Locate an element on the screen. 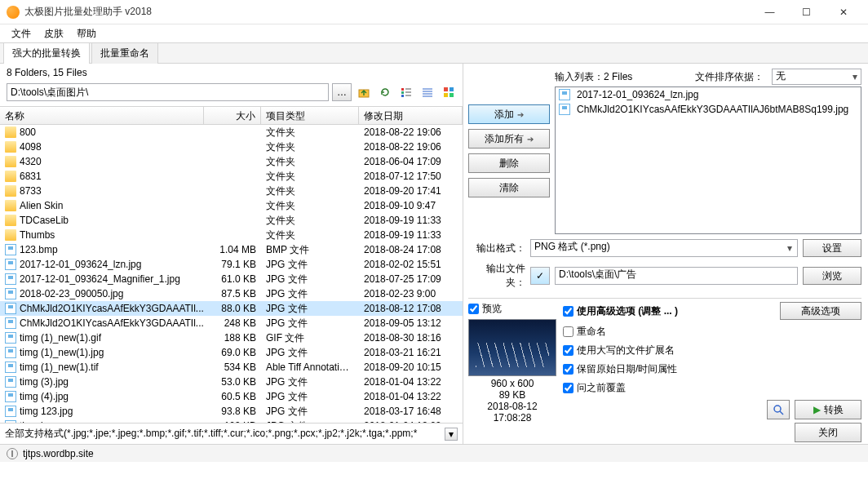 The width and height of the screenshot is (868, 479). maximize-button: ☐ is located at coordinates (806, 12).